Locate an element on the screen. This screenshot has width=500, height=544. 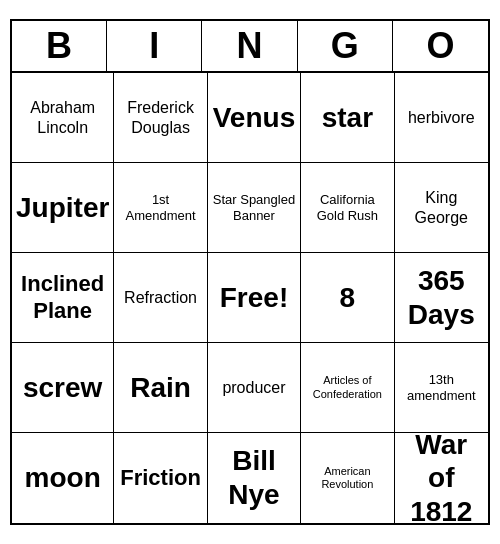
cell-13: 8 is located at coordinates (348, 298).